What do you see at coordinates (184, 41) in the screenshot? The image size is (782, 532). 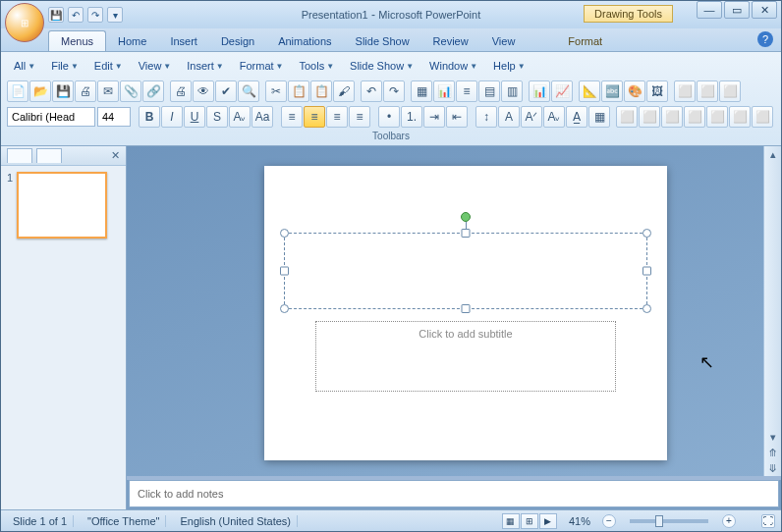 I see `tab-insert: Insert` at bounding box center [184, 41].